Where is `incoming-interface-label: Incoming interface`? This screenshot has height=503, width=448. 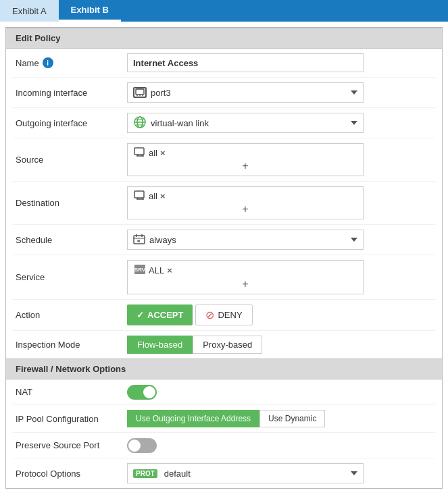 incoming-interface-label: Incoming interface is located at coordinates (72, 93).